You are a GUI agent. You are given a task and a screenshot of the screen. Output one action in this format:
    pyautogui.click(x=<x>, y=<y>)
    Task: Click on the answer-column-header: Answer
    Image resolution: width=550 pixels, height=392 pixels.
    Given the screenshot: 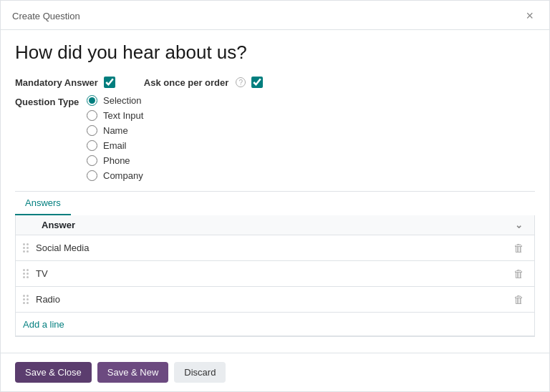 What is the action you would take?
    pyautogui.click(x=276, y=225)
    